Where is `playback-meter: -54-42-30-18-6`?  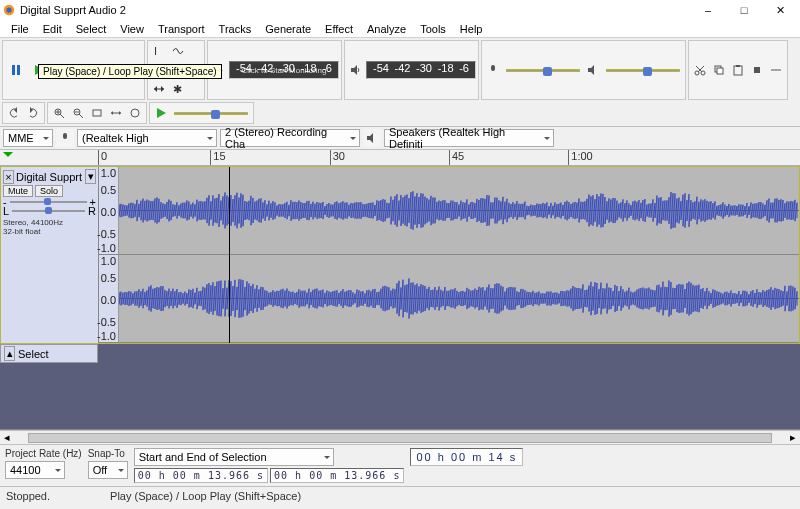
playback-meter: -54-42-30-18-6 is located at coordinates (421, 70).